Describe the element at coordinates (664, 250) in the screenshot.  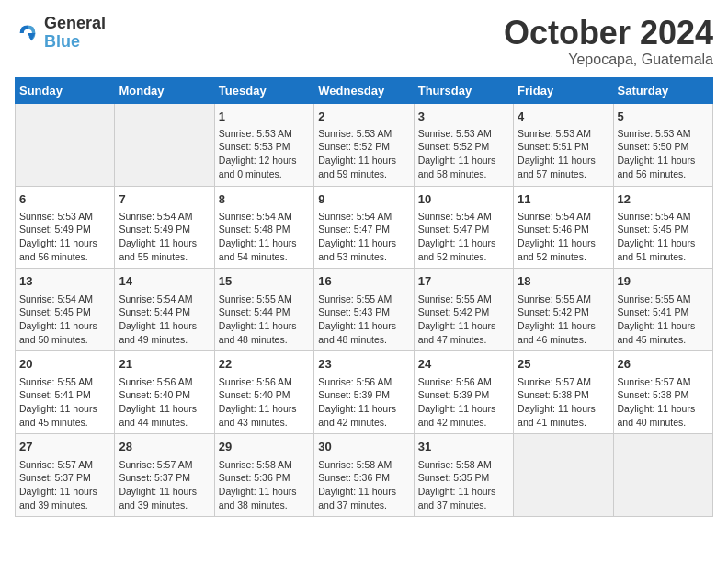
I see `day-info-text: Daylight: 11 hours and 51 minutes.` at that location.